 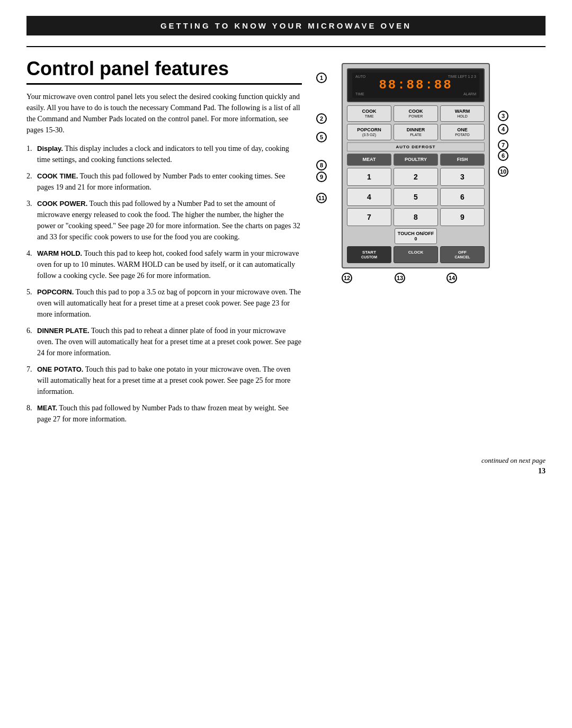 I want to click on popcorn-sublabel: (3.5 OZ), so click(x=369, y=135).